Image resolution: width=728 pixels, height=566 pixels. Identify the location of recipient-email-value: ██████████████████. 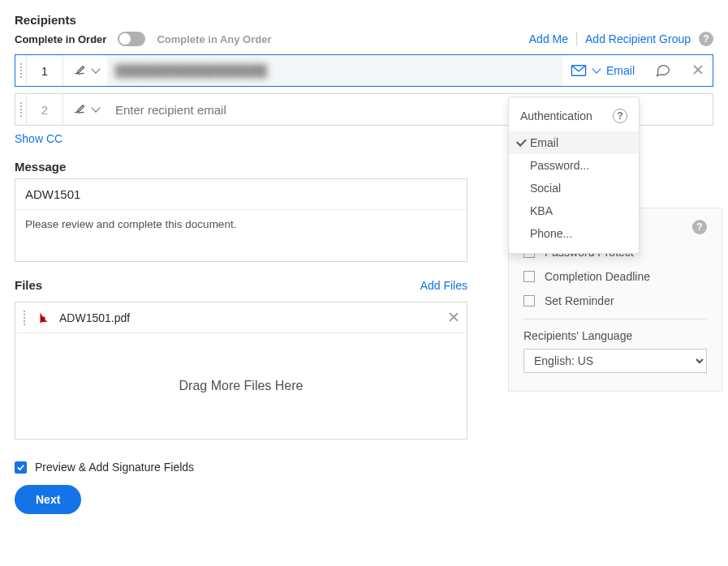
(192, 71).